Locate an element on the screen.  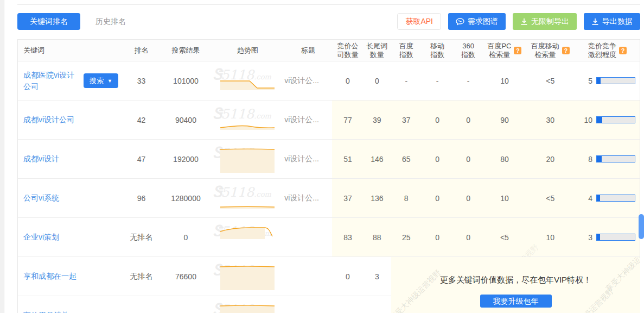
vip-upsell-overlay: 享受大神级运营视野 享受大神级运营视野 享受大神级运营视野 更多关键词价值数据，… is located at coordinates (515, 285).